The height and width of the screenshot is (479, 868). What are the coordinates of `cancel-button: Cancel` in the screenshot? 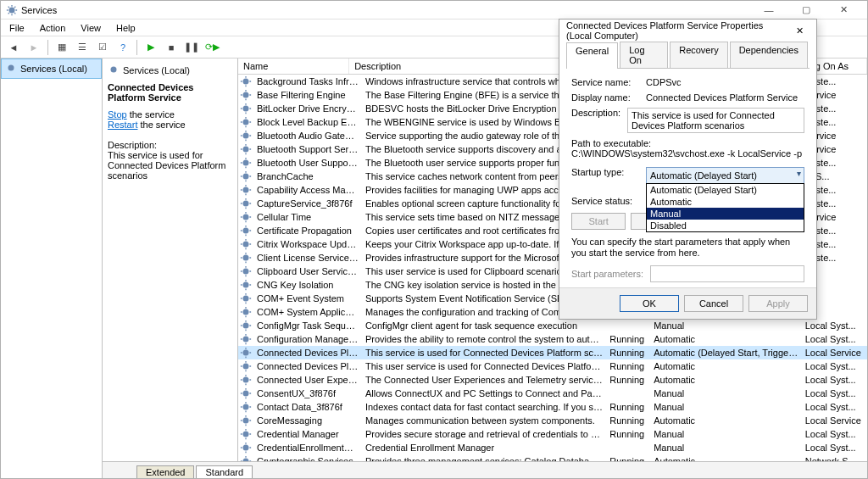 It's located at (714, 304).